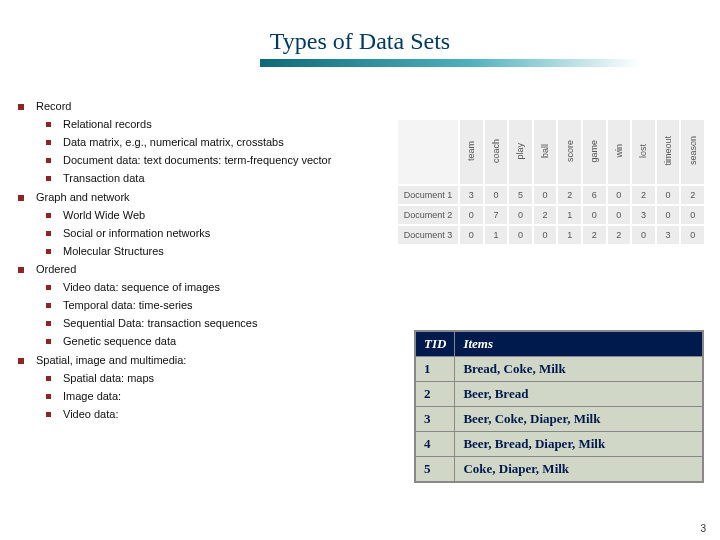 The height and width of the screenshot is (540, 720). I want to click on list-item: Spatial data: maps, so click(222, 379).